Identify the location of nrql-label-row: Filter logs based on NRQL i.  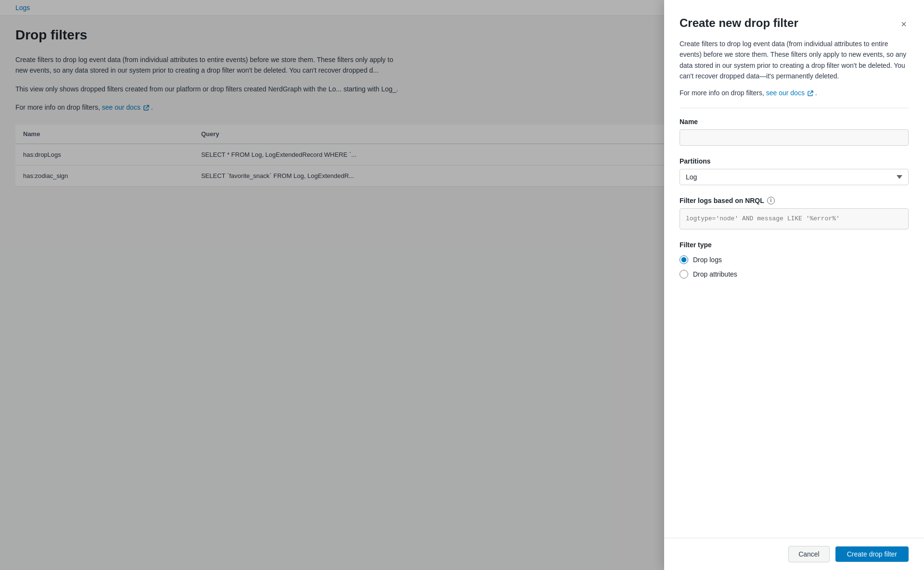
(794, 201).